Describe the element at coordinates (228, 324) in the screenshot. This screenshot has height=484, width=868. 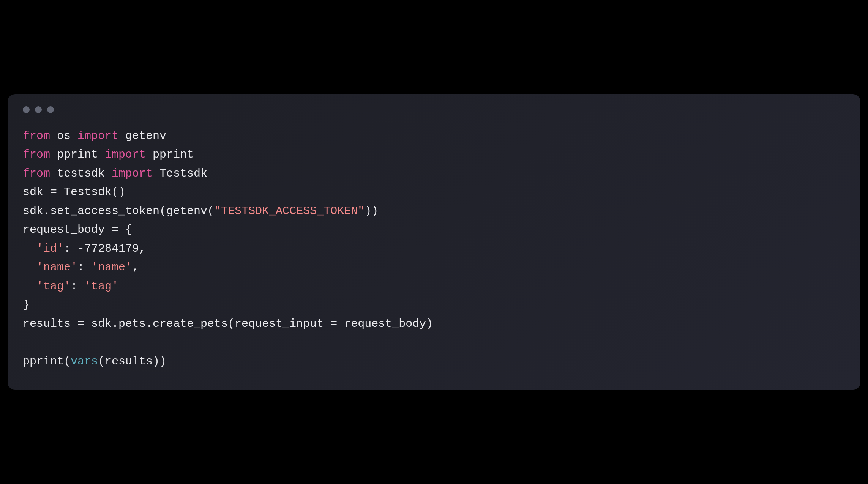
I see `code-token: results = sdk.pets.create_pets(request_i…` at that location.